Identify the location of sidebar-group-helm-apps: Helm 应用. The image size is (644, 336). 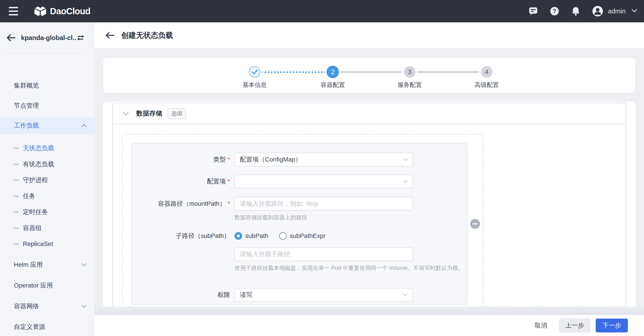
(47, 265).